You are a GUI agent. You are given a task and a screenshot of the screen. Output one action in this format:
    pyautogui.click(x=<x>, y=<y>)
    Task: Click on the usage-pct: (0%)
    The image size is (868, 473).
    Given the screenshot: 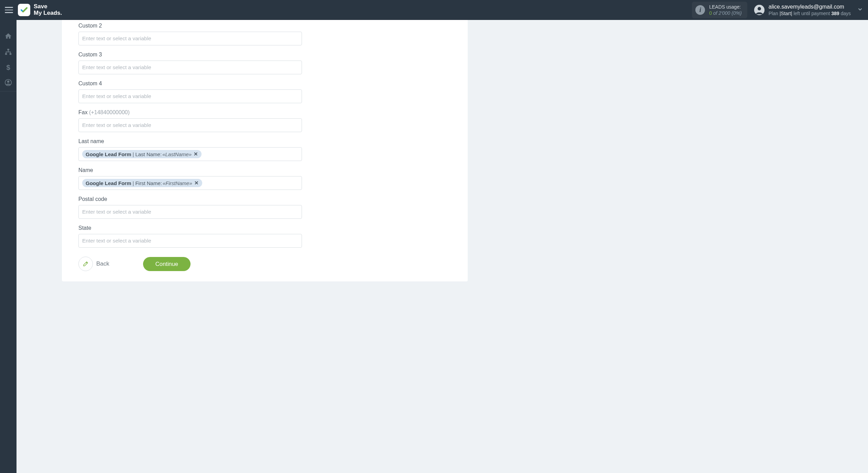 What is the action you would take?
    pyautogui.click(x=737, y=13)
    